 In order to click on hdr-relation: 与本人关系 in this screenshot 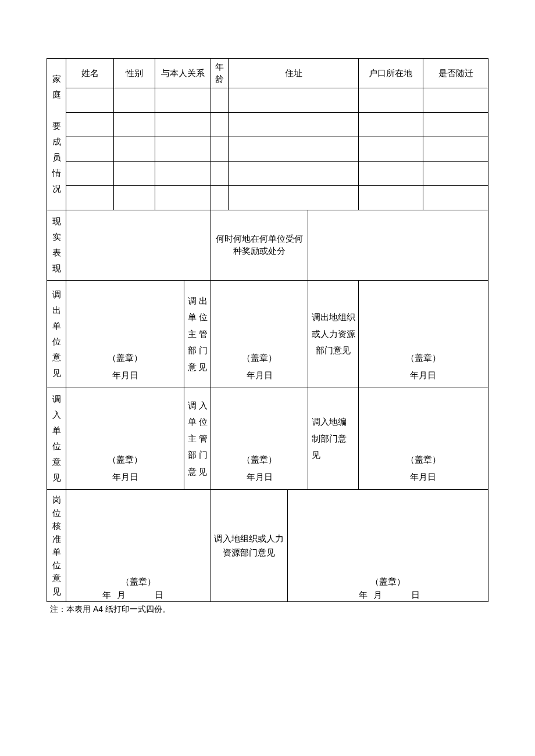, I will do `click(183, 73)`.